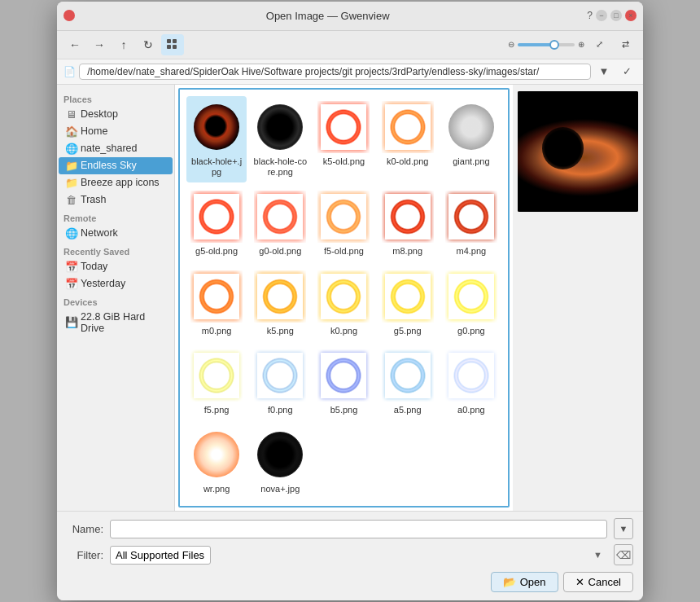 The width and height of the screenshot is (700, 602). I want to click on file-item: black-hole-core.png, so click(280, 139).